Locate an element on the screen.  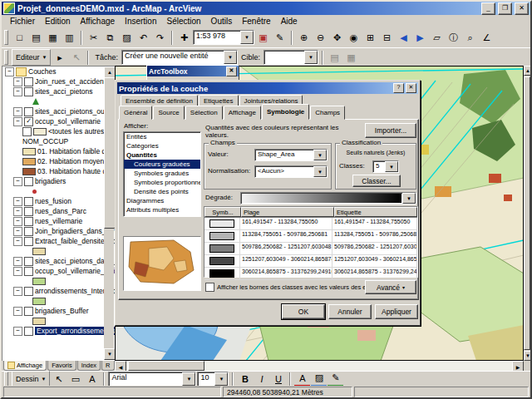
list-item: Symboles proportionnels is located at coordinates (162, 183).